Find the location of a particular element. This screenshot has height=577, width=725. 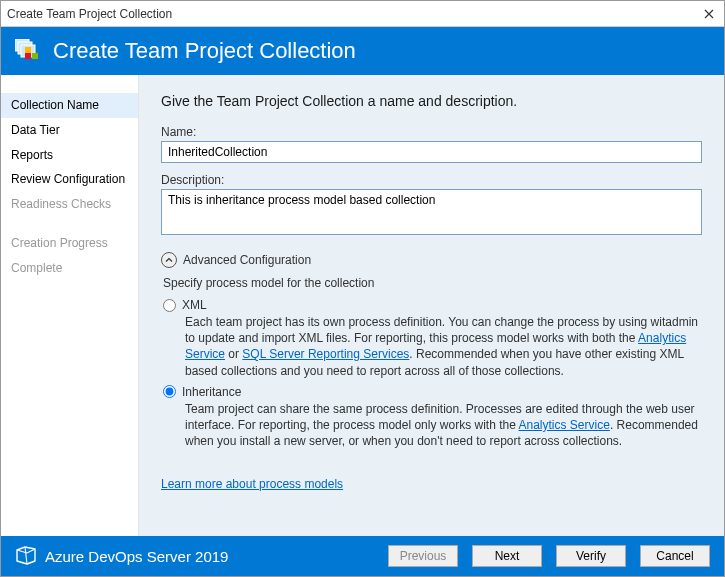

azure-devops-logo-icon is located at coordinates (26, 556).